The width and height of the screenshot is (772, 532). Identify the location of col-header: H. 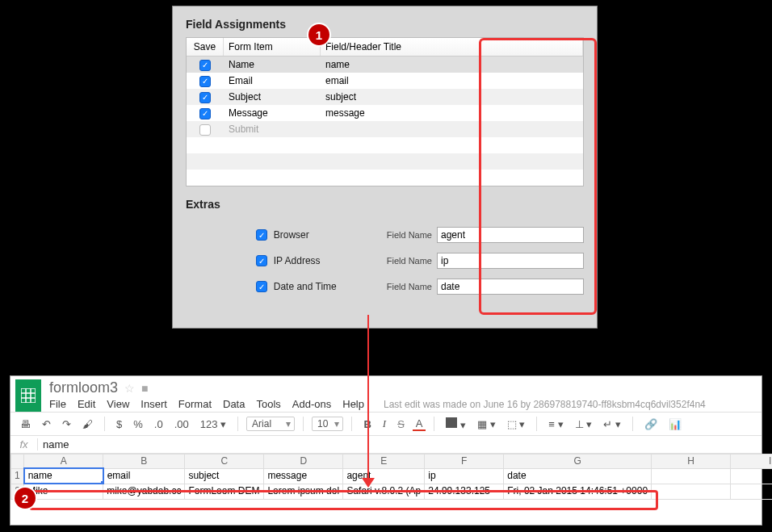
(691, 462).